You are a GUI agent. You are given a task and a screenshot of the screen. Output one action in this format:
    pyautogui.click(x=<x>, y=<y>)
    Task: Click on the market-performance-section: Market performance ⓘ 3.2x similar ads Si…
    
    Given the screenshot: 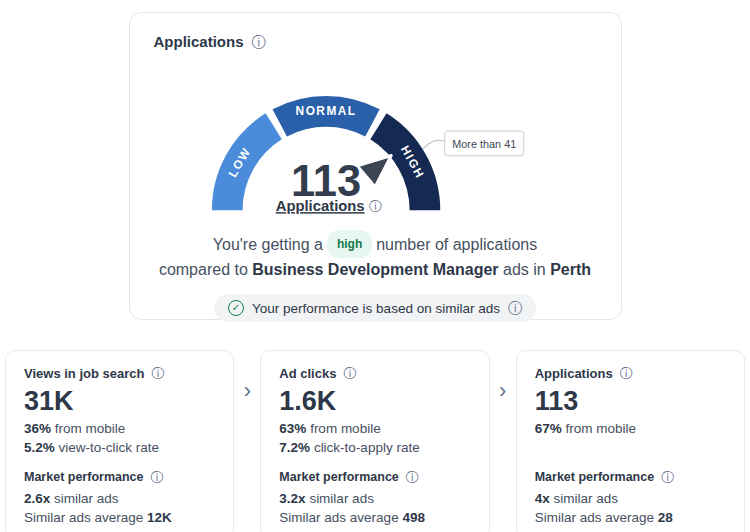 What is the action you would take?
    pyautogui.click(x=374, y=498)
    